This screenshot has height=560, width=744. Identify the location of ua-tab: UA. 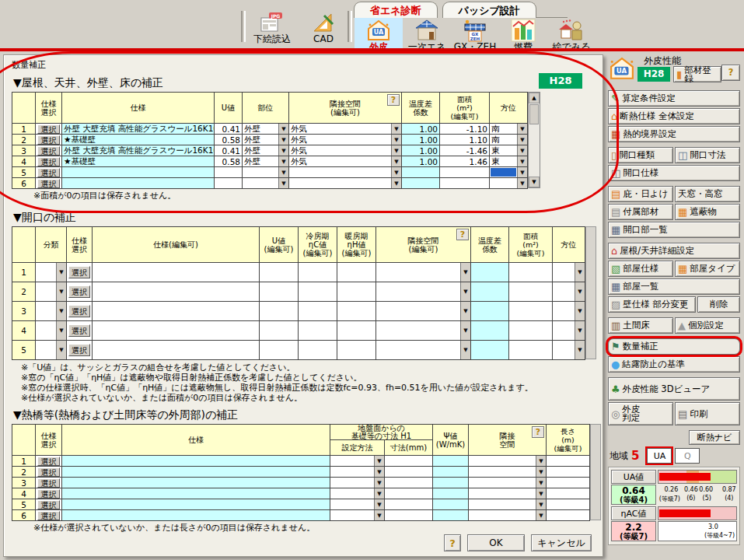
(659, 456).